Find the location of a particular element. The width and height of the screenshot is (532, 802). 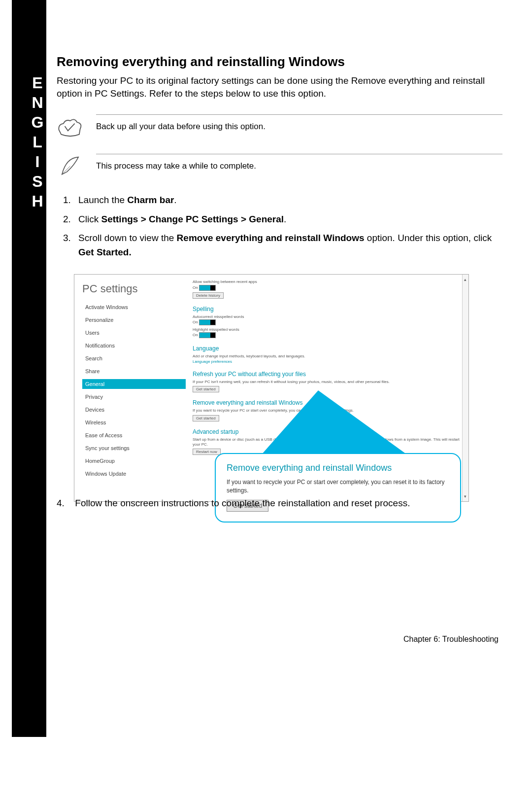

app-switching-label: Allow switching between recent apps is located at coordinates (327, 282).